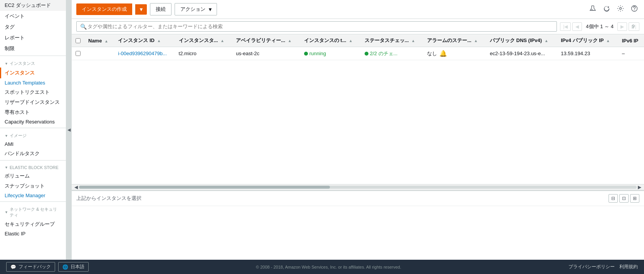 This screenshot has width=644, height=274. I want to click on sidebar-item-capacity-reservations: Capacity Reservations, so click(33, 122).